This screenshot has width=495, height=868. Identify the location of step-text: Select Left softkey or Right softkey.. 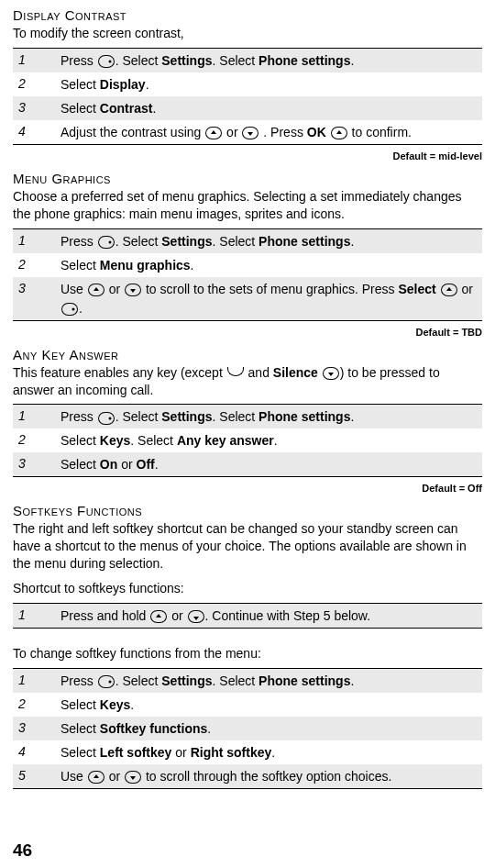
(269, 752).